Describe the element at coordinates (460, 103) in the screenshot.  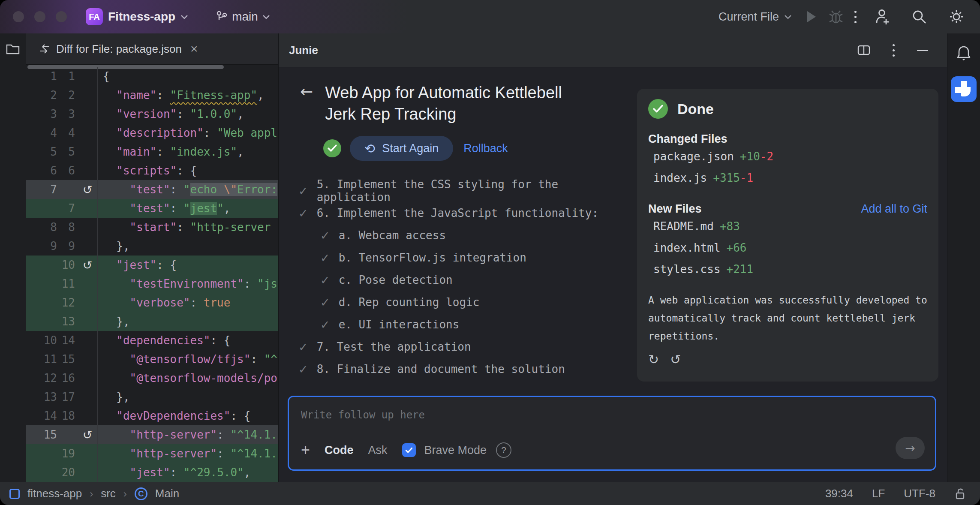
I see `task-title: Web App for Automatic Kettlebell Jerk Re…` at that location.